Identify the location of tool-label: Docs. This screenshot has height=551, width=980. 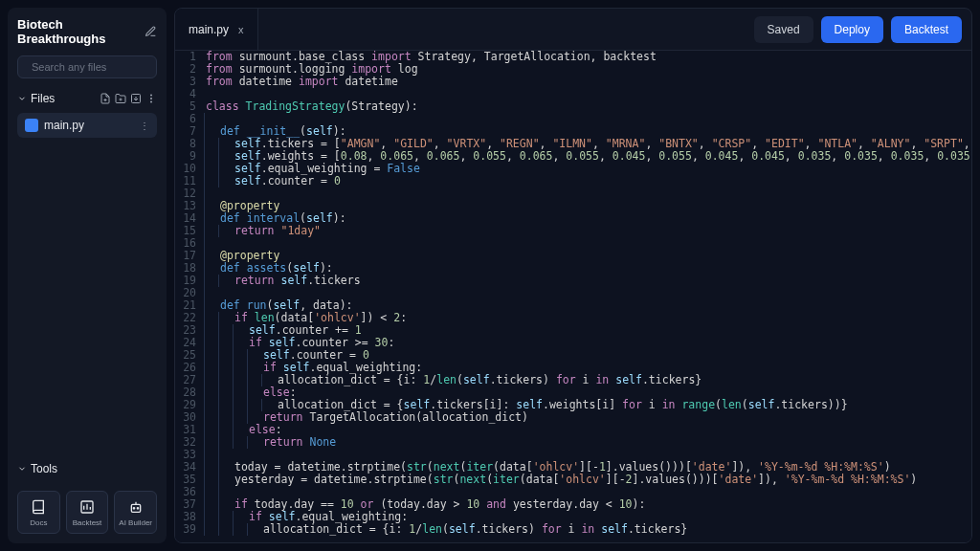
(38, 522).